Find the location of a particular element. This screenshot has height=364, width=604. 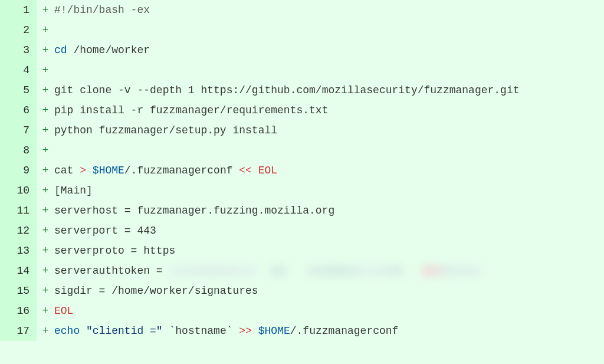

line-number: 9 is located at coordinates (18, 170).